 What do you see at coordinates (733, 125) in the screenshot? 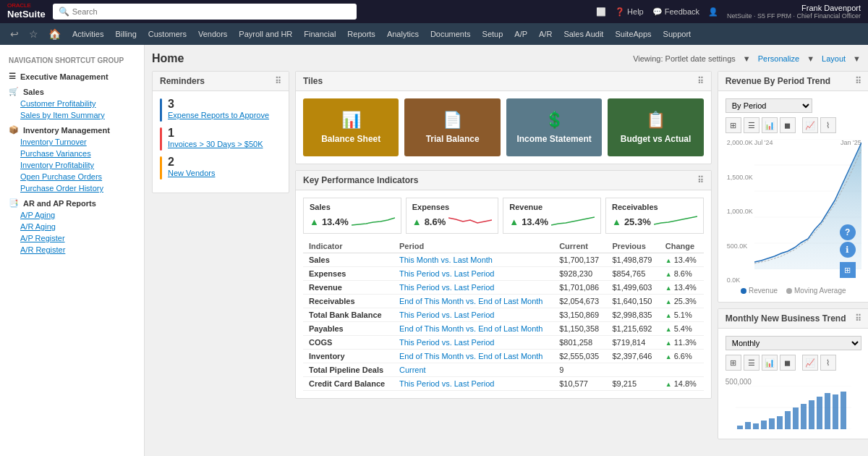
I see `chart-table-icon: ⊞` at bounding box center [733, 125].